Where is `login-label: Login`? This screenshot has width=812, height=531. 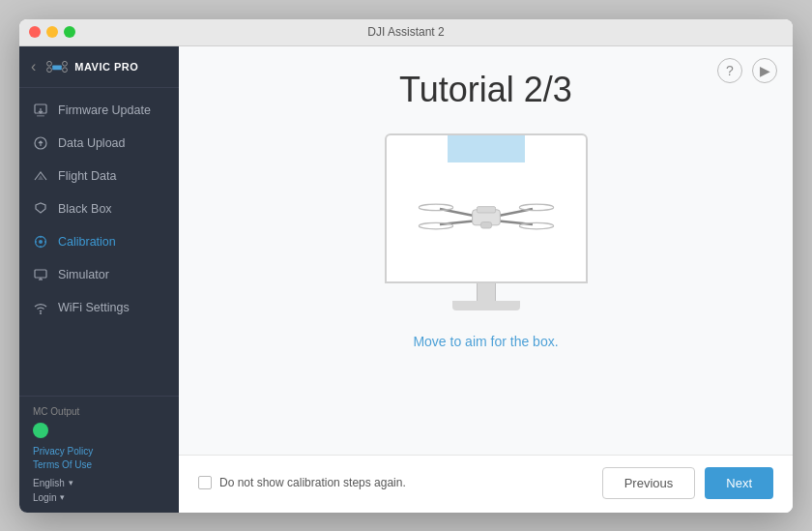
login-label: Login is located at coordinates (44, 497).